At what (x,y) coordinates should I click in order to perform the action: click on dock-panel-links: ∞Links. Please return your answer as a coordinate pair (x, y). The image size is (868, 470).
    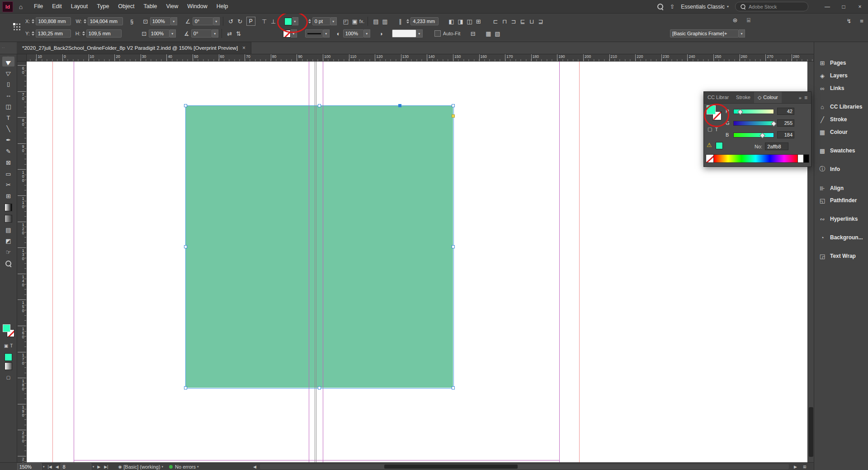
    Looking at the image, I should click on (841, 88).